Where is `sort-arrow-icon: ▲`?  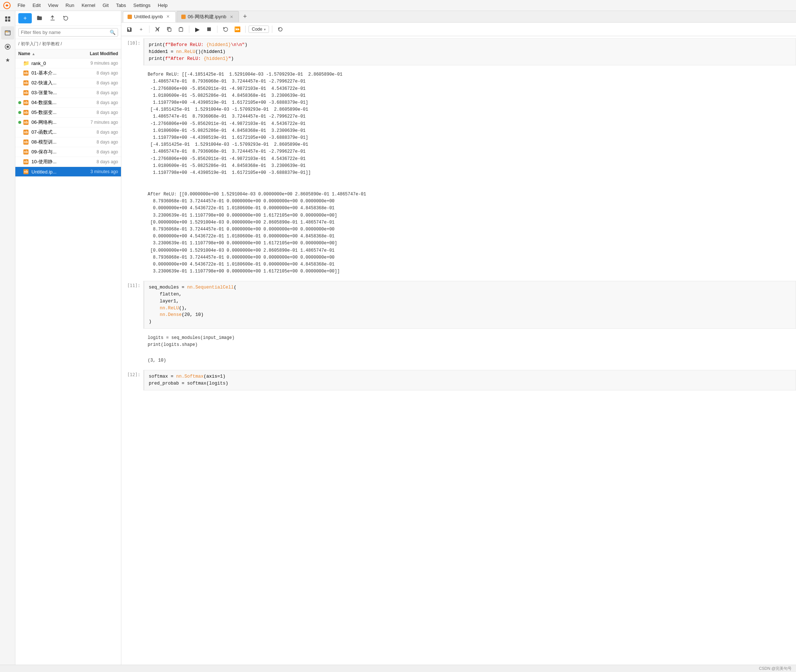
sort-arrow-icon: ▲ is located at coordinates (34, 54).